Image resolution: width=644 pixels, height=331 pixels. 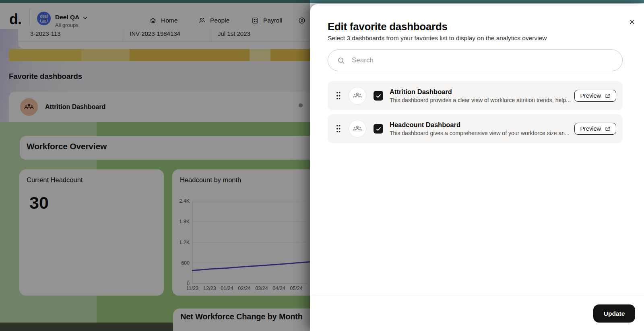 What do you see at coordinates (388, 27) in the screenshot?
I see `modal-title: Edit favorite dashboards` at bounding box center [388, 27].